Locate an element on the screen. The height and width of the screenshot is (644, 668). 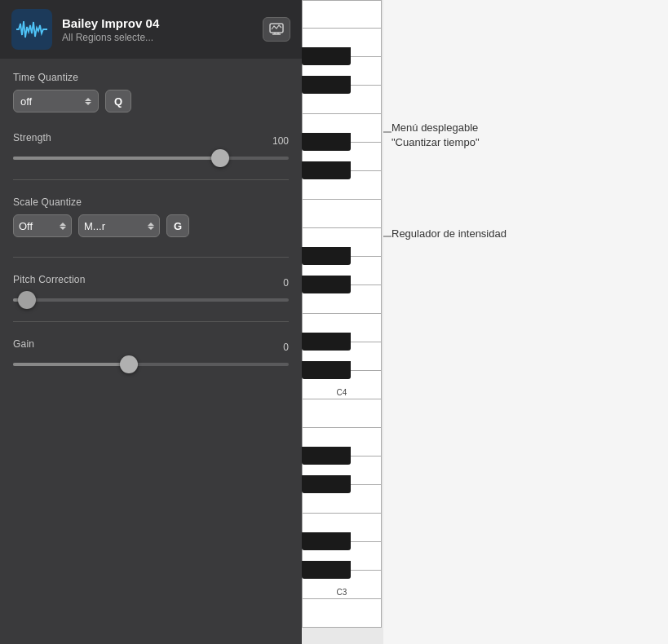
gain-slider-track is located at coordinates (151, 364).